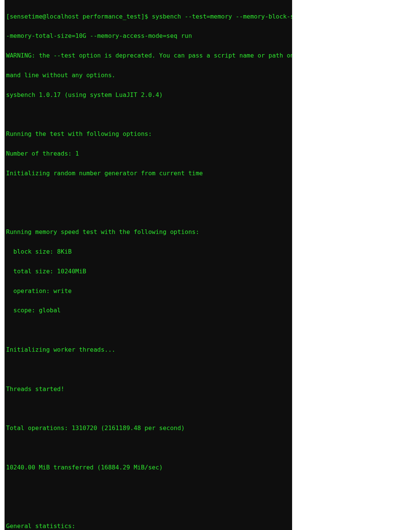 The height and width of the screenshot is (530, 420). What do you see at coordinates (148, 55) in the screenshot?
I see `terminal-line: WARNING: the --test option is deprecated…` at bounding box center [148, 55].